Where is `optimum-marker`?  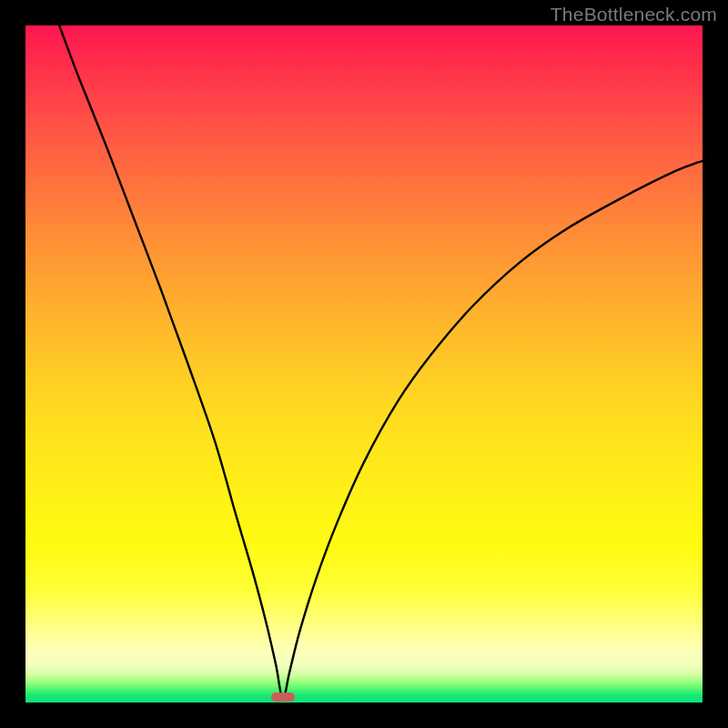 optimum-marker is located at coordinates (283, 697).